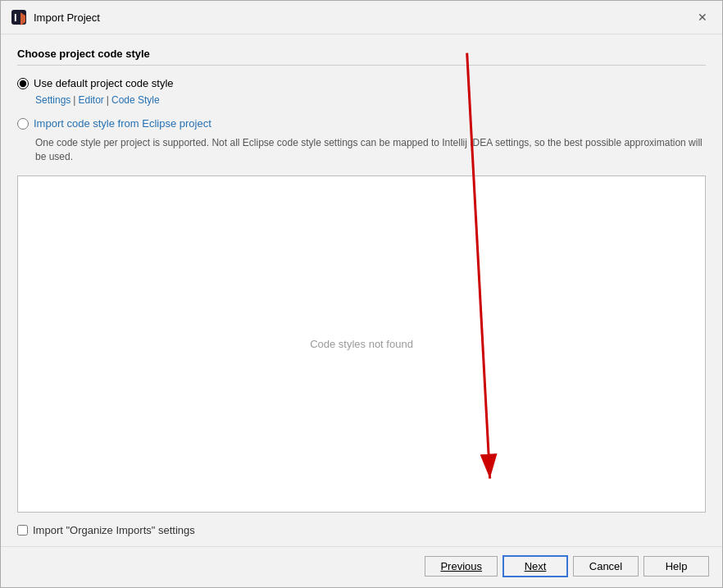 This screenshot has width=723, height=588. I want to click on section-title: Choose project code style, so click(362, 57).